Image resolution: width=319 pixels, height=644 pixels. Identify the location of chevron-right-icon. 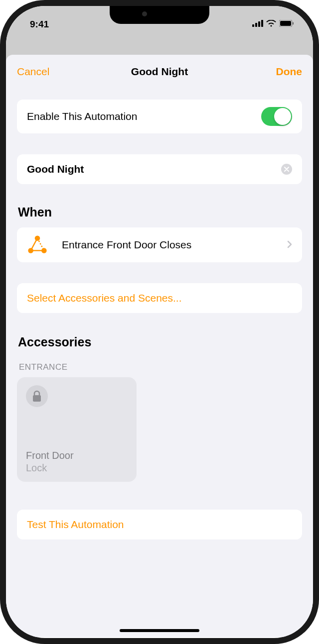
(290, 245).